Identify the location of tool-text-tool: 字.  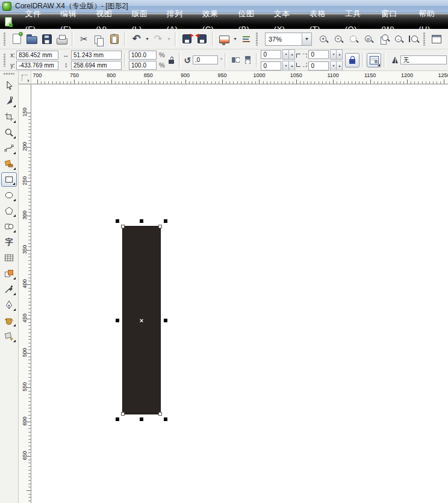
(9, 242).